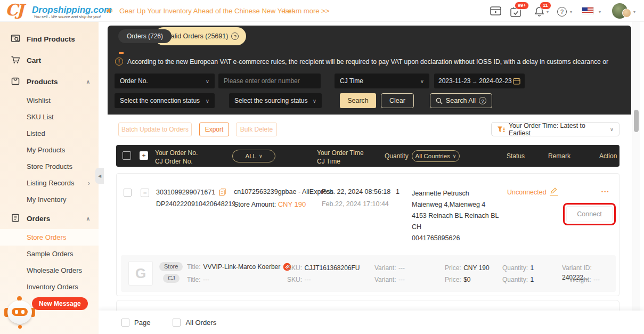 This screenshot has width=644, height=334. I want to click on sidebar-item-cart: Cart, so click(49, 60).